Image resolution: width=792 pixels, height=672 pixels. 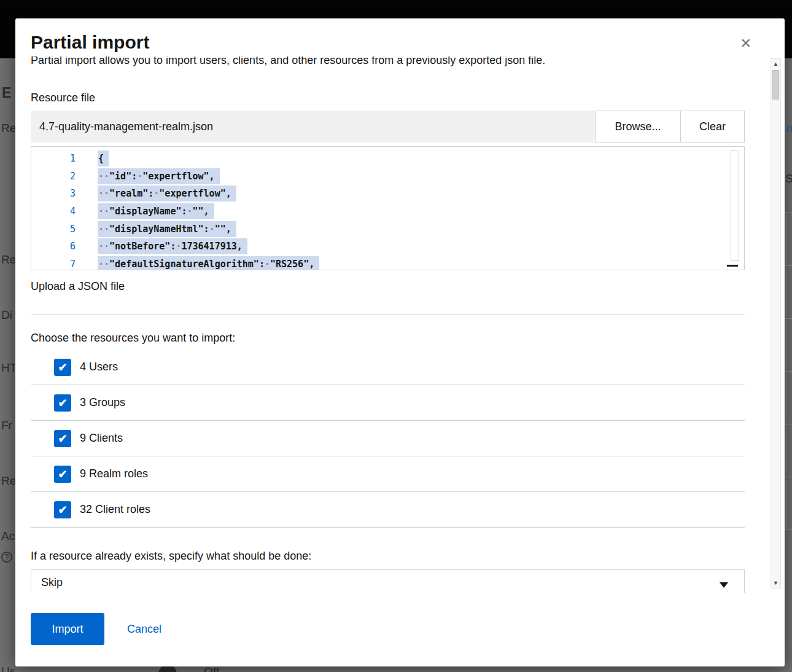 What do you see at coordinates (388, 556) in the screenshot?
I see `exists-label: If a resource already exists, specify wh…` at bounding box center [388, 556].